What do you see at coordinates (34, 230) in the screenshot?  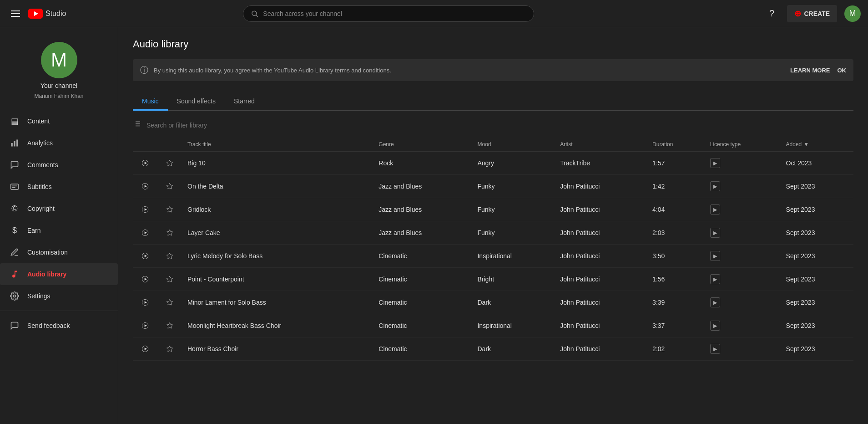 I see `sidebar-item-label: Earn` at bounding box center [34, 230].